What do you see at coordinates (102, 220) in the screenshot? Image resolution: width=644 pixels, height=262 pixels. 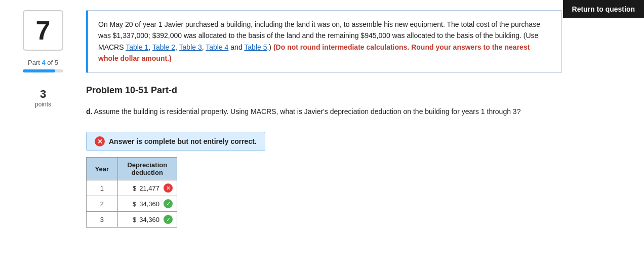 I see `year-cell: 3` at bounding box center [102, 220].